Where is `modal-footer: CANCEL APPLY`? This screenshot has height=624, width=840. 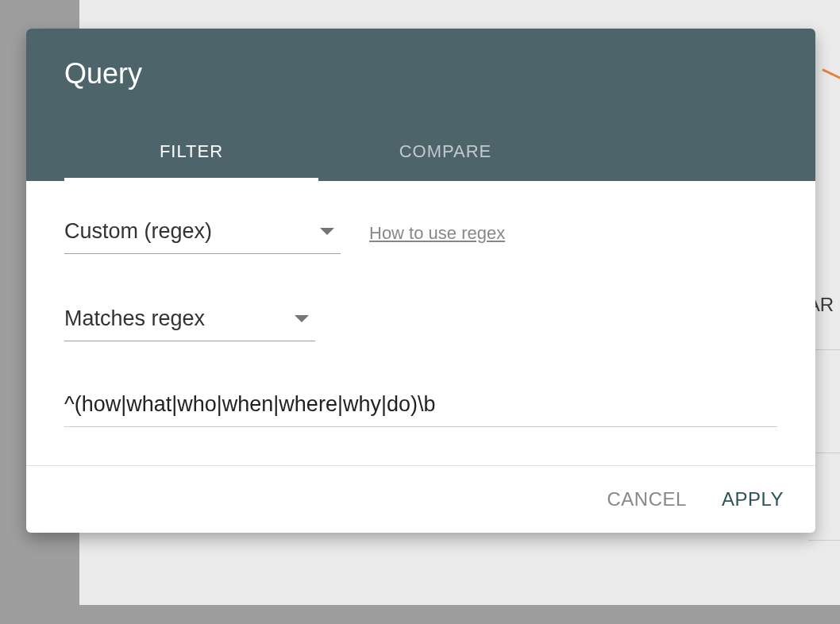 modal-footer: CANCEL APPLY is located at coordinates (421, 499).